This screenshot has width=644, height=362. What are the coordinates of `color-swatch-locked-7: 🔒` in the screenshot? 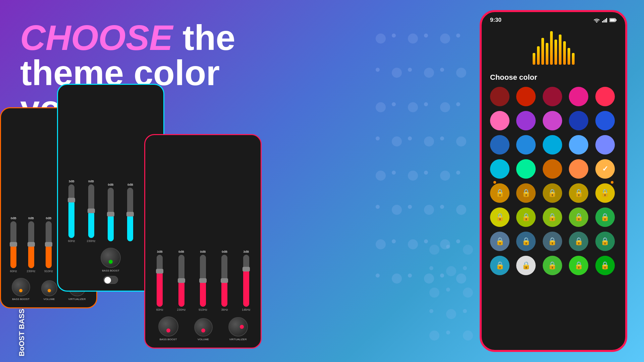 It's located at (526, 217).